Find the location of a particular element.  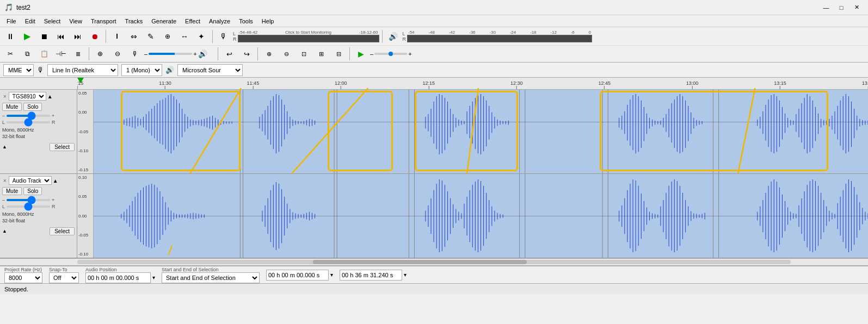

snap-to-select: Off is located at coordinates (64, 278).